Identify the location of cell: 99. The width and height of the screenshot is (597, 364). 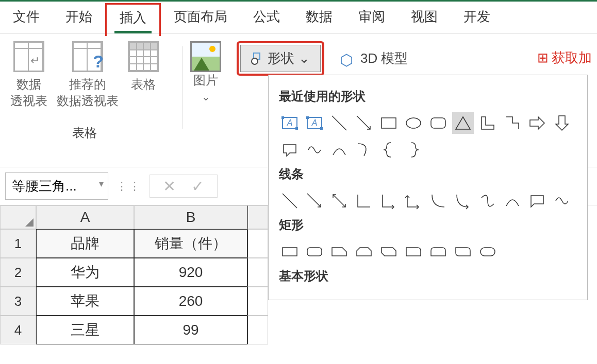
(191, 330).